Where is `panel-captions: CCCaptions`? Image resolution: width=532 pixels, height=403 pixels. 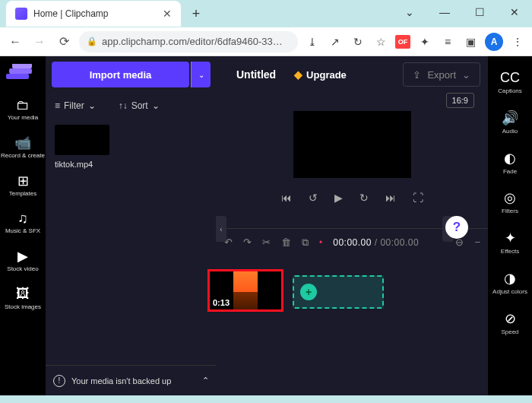 panel-captions: CCCaptions is located at coordinates (510, 84).